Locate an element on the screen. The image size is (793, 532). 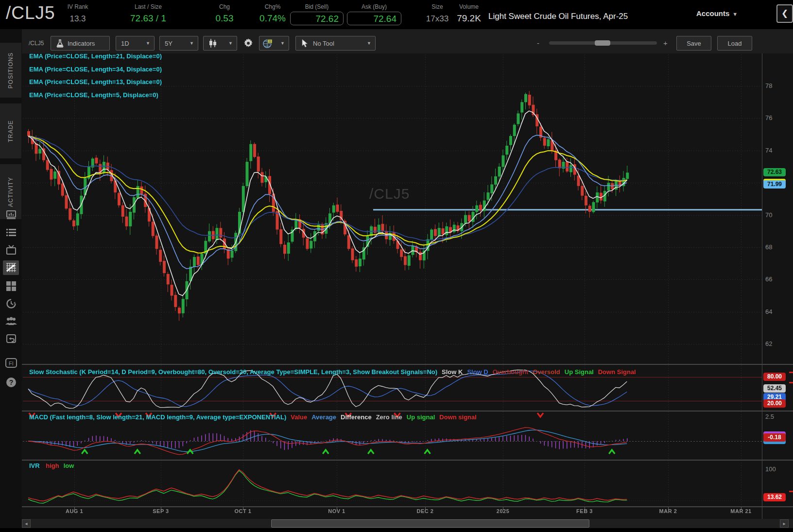
symbol-title: /CLJ5 is located at coordinates (31, 13).